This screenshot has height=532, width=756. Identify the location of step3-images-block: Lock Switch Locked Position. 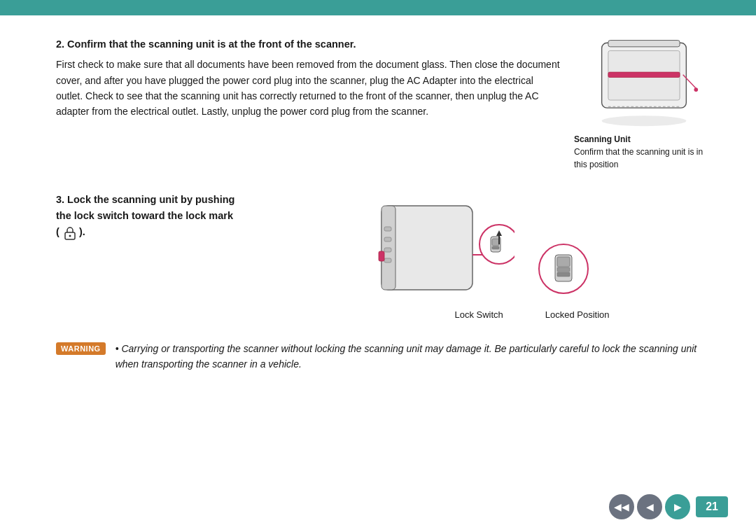
(483, 256).